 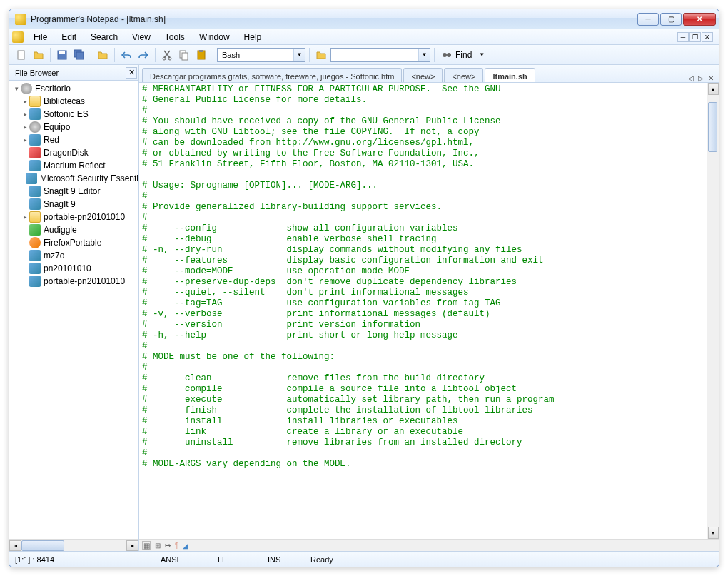 I want to click on menu-file: File, so click(x=40, y=37).